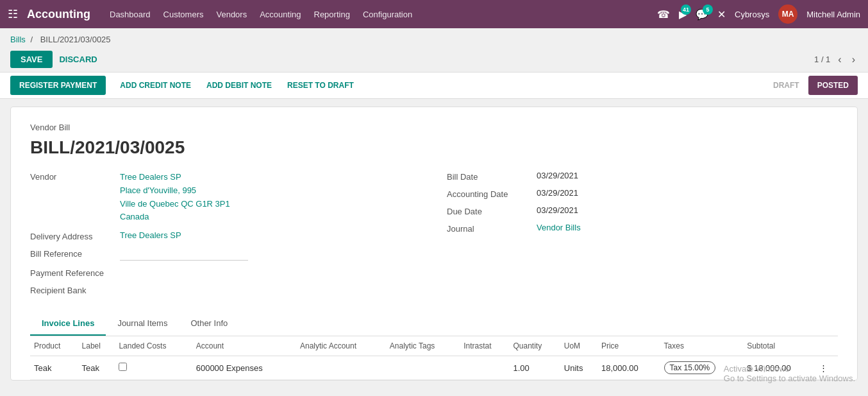  Describe the element at coordinates (485, 368) in the screenshot. I see `row-intrastat` at that location.